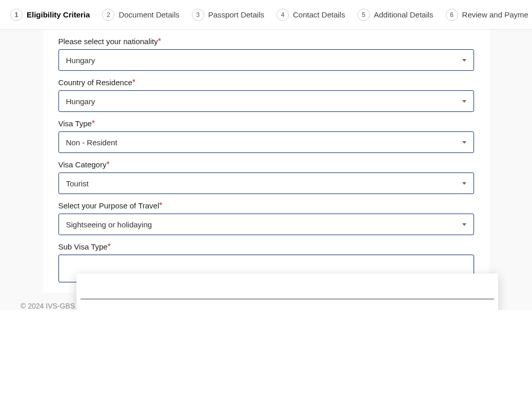 Image resolution: width=532 pixels, height=404 pixels. I want to click on dropdown-sub-visa-type: 2 Years Multiple Entry Visitor Visa - To…, so click(287, 292).